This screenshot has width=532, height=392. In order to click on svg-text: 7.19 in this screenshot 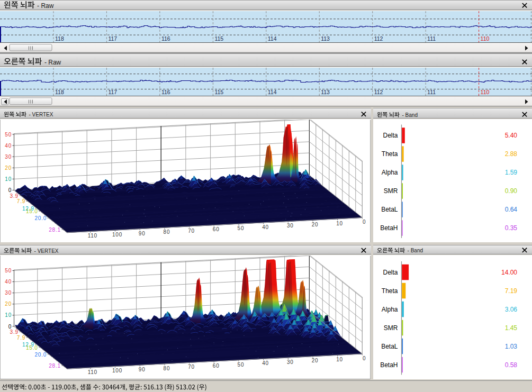, I will do `click(511, 290)`.